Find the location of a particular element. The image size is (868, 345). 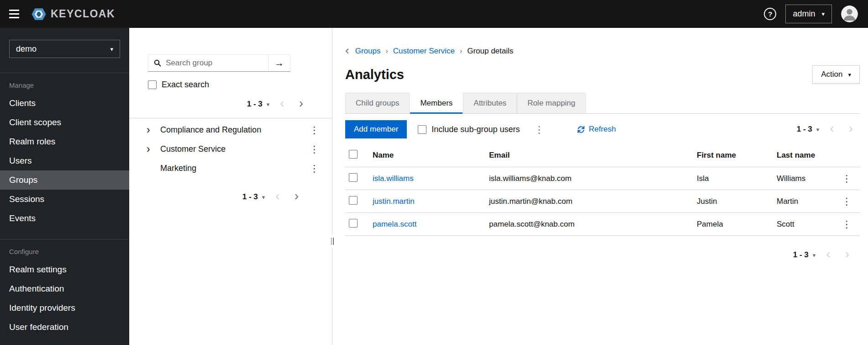

sidebar-item-user-federation: User federation is located at coordinates (65, 327).